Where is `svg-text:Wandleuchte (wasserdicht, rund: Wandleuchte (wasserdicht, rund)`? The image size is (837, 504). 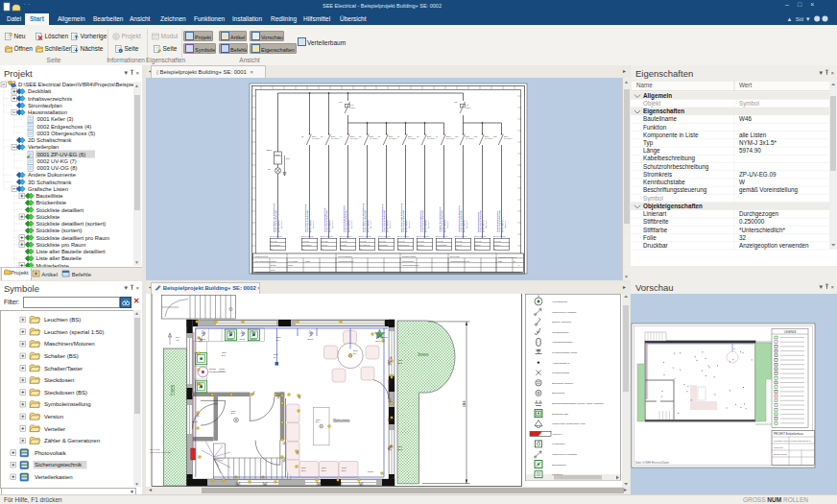
svg-text:Wandleuchte (wasserdicht, rund: Wandleuchte (wasserdicht, rund) is located at coordinates (568, 424).